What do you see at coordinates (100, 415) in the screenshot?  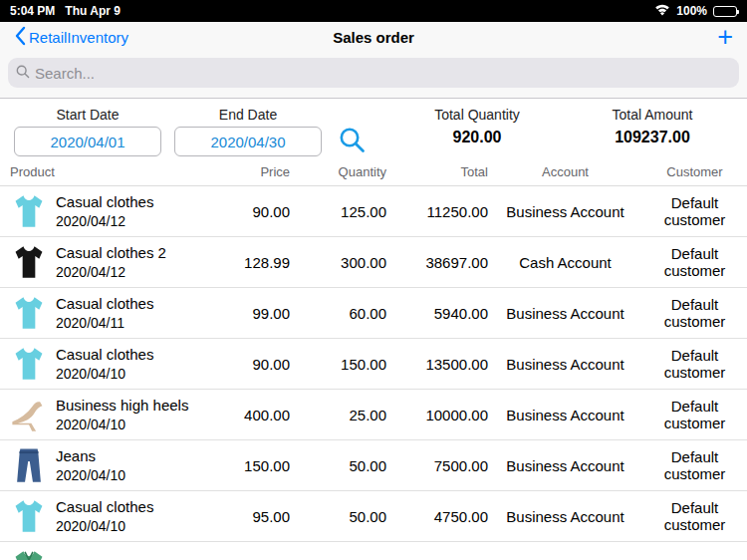 I see `product-cell: Business high heels 2020/04/10` at bounding box center [100, 415].